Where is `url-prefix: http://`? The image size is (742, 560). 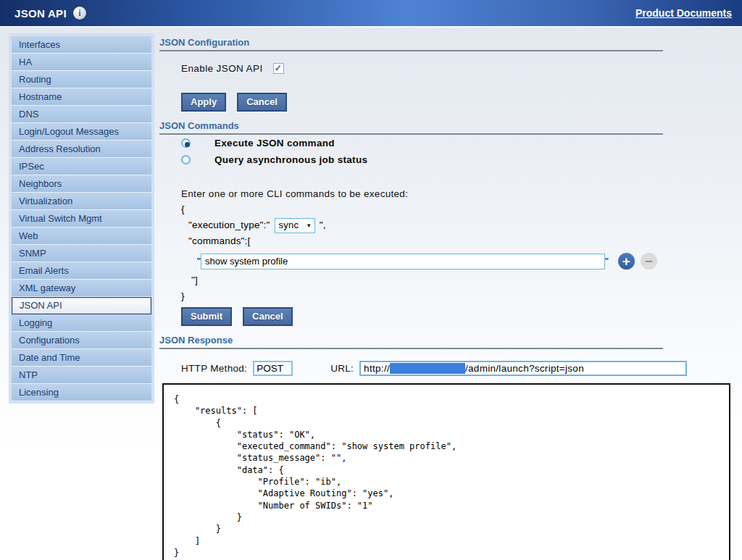
url-prefix: http:// is located at coordinates (377, 368).